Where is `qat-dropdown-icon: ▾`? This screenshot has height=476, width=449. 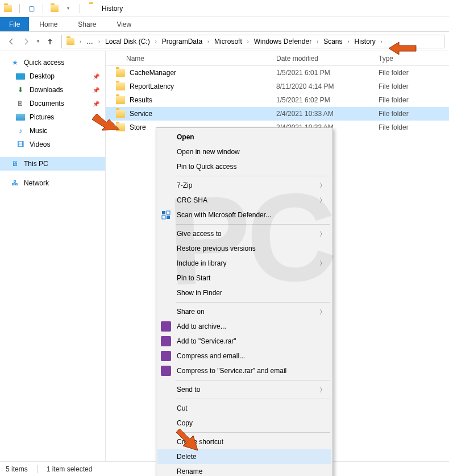
qat-dropdown-icon: ▾ is located at coordinates (68, 9).